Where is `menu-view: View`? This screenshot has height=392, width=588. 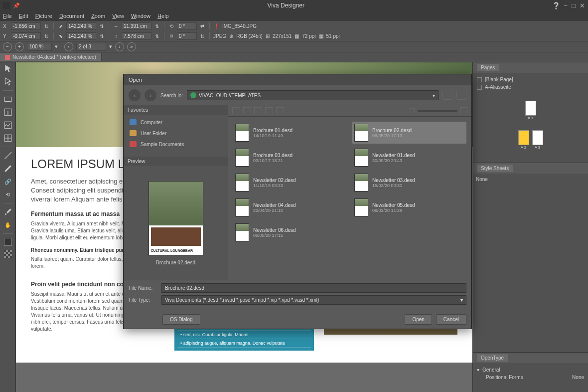
menu-view: View is located at coordinates (118, 16).